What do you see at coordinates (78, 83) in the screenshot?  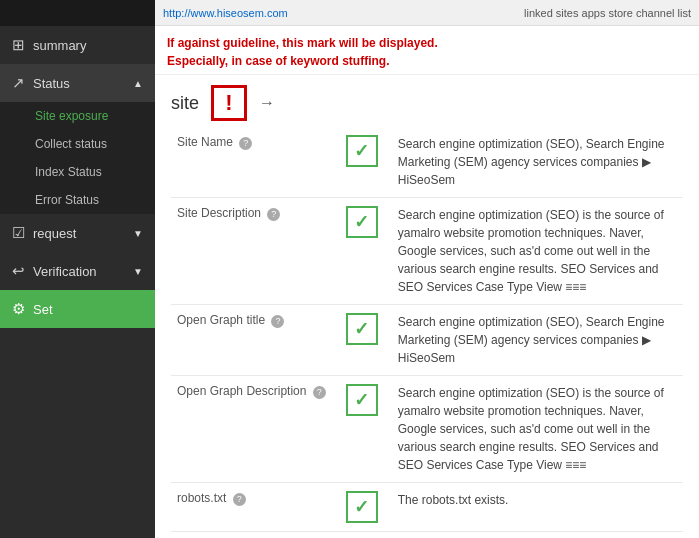 I see `sidebar-item-status: ↗ Status ▲` at bounding box center [78, 83].